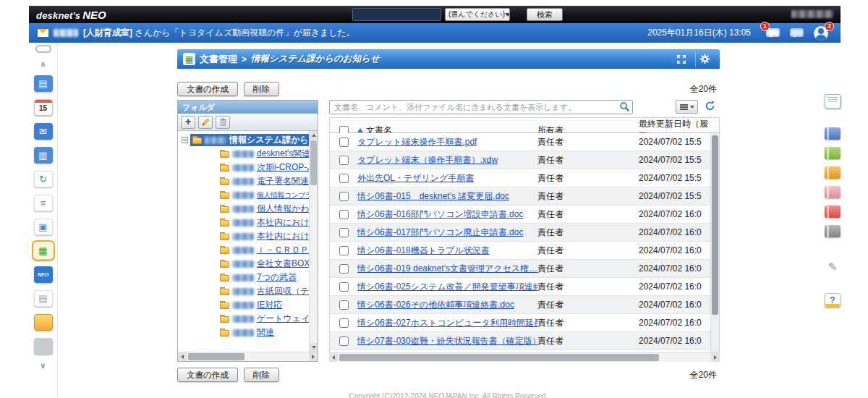  Describe the element at coordinates (247, 208) in the screenshot. I see `folder-item: 個人情報かわら版（ノ` at that location.